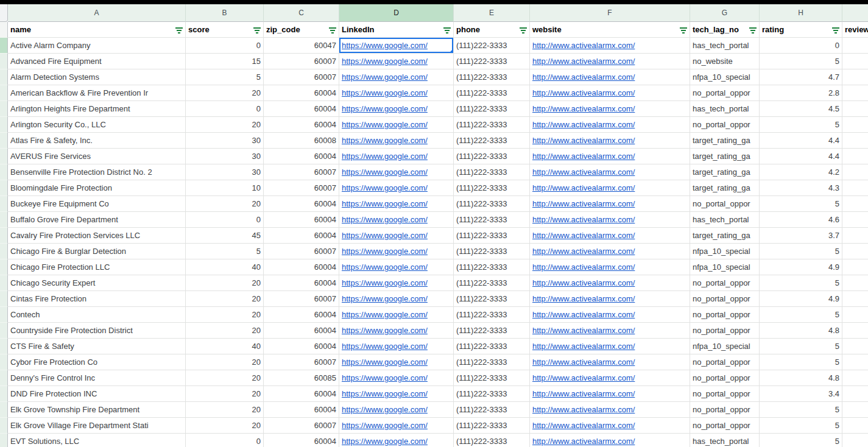 The height and width of the screenshot is (447, 868). What do you see at coordinates (225, 220) in the screenshot?
I see `cell-score: 0` at bounding box center [225, 220].